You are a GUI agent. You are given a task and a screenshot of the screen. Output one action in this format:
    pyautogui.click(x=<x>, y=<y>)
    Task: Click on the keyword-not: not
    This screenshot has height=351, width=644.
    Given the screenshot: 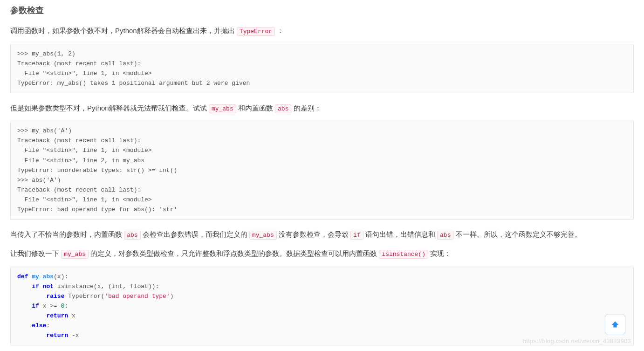 What is the action you would take?
    pyautogui.click(x=48, y=286)
    